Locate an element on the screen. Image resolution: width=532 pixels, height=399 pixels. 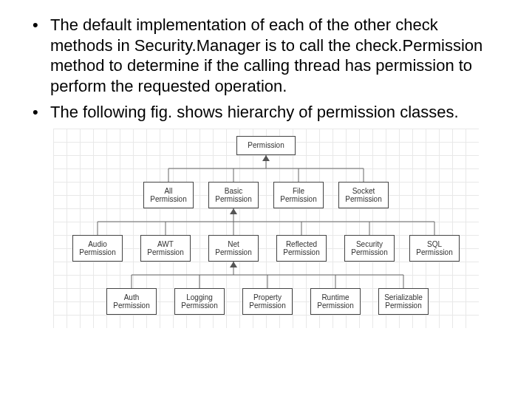
node-serializable-permission: Serializable Permission is located at coordinates (403, 301).